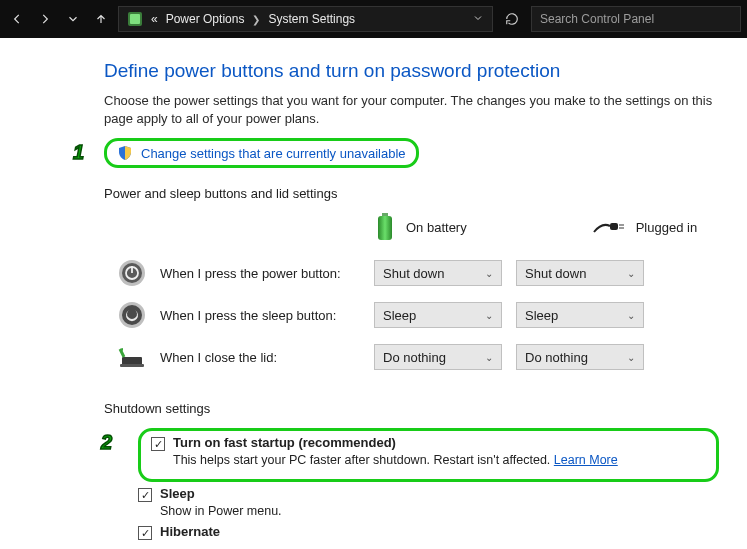  What do you see at coordinates (552, 227) in the screenshot?
I see `column-headers: On battery Plugged in` at bounding box center [552, 227].